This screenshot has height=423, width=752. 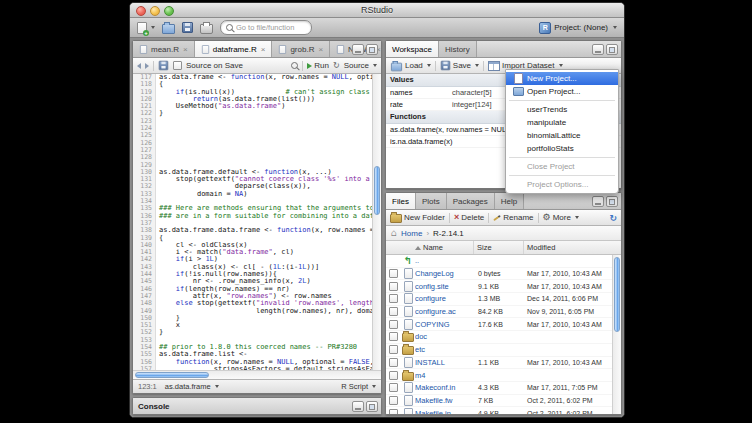 What do you see at coordinates (562, 92) in the screenshot?
I see `menu-item-open-project: Open Project...` at bounding box center [562, 92].